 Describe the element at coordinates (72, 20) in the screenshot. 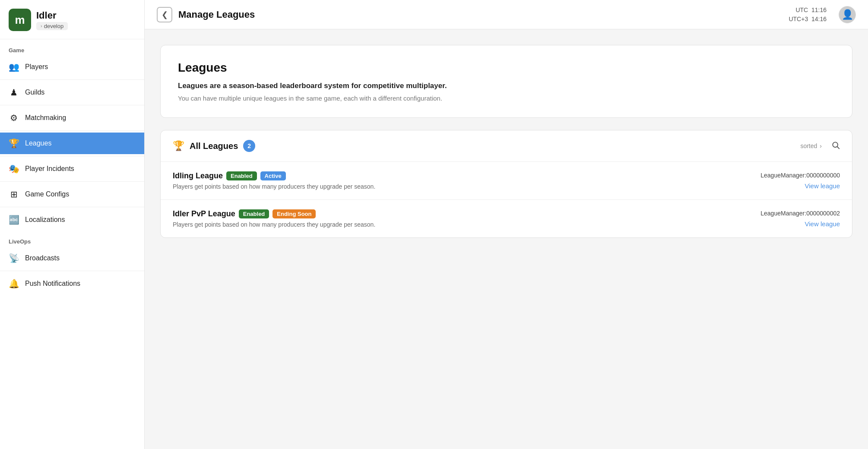

I see `sidebar-logo: m Idler › develop` at that location.